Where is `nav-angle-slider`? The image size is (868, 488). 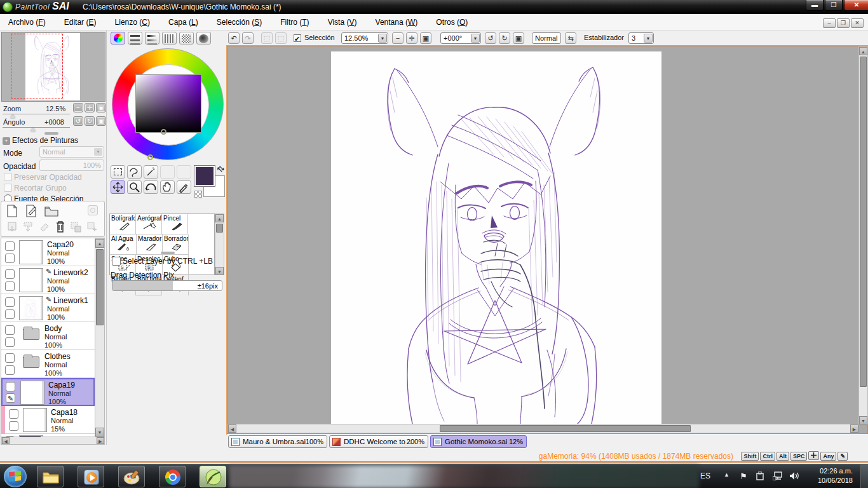
nav-angle-slider is located at coordinates (36, 127).